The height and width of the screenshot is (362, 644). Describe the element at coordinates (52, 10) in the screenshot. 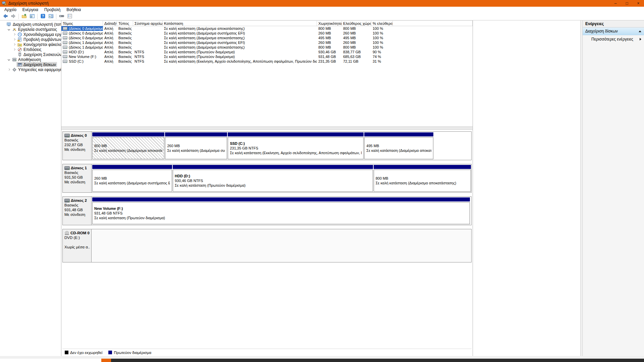

I see `menu-view: Προβολή` at that location.